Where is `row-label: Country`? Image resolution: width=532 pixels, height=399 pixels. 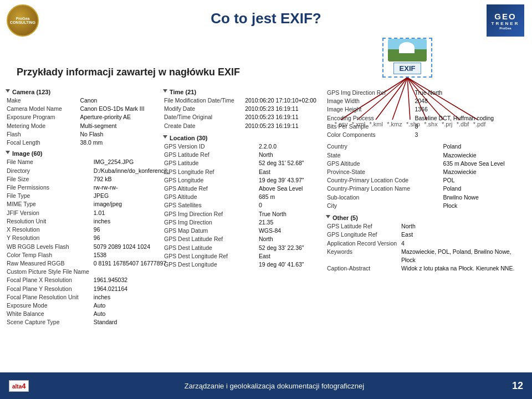 row-label: Country is located at coordinates (384, 146).